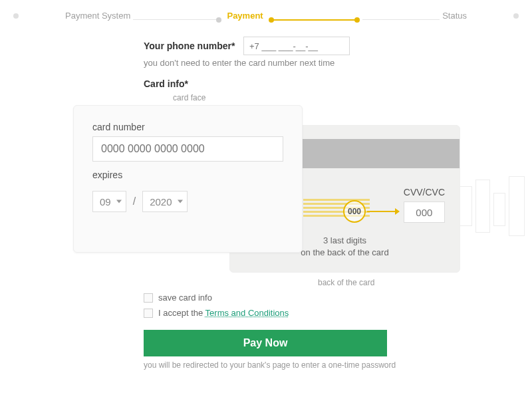 The height and width of the screenshot is (399, 532). I want to click on card-face-caption: card face, so click(189, 98).